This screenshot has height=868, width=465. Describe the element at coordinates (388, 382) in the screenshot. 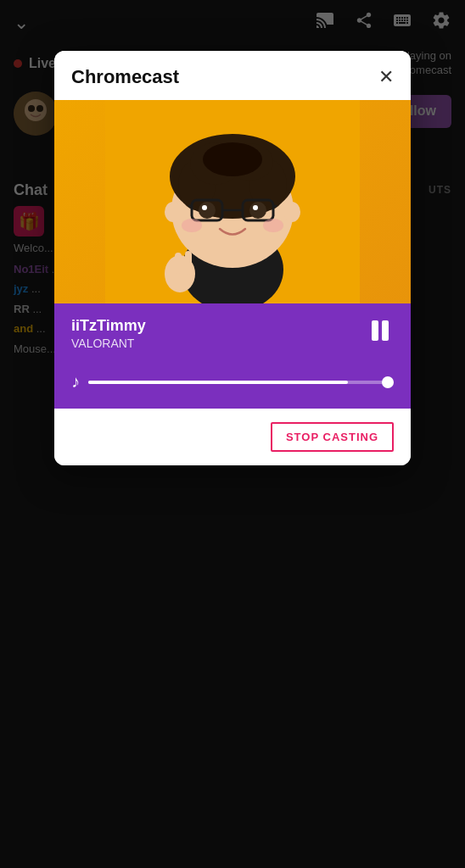

I see `progress-thumb` at that location.